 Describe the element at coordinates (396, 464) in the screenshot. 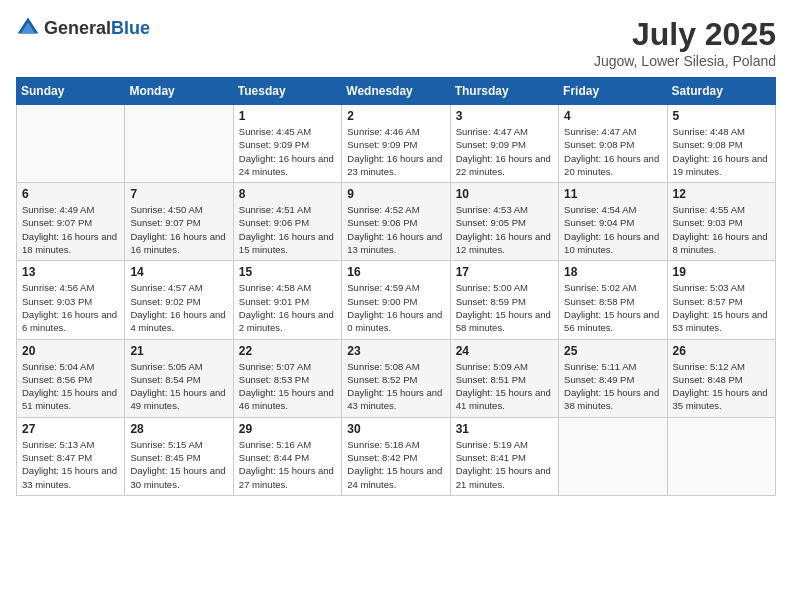

I see `day-info: Sunrise: 5:18 AM Sunset: 8:42 PM Dayligh…` at that location.